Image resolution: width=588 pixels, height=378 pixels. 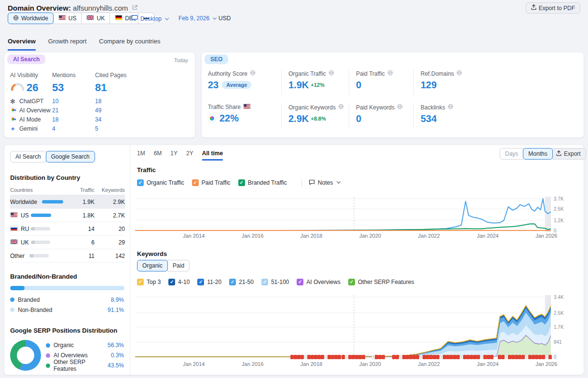 I want to click on ai-engine-mentions: 21, so click(x=55, y=110).